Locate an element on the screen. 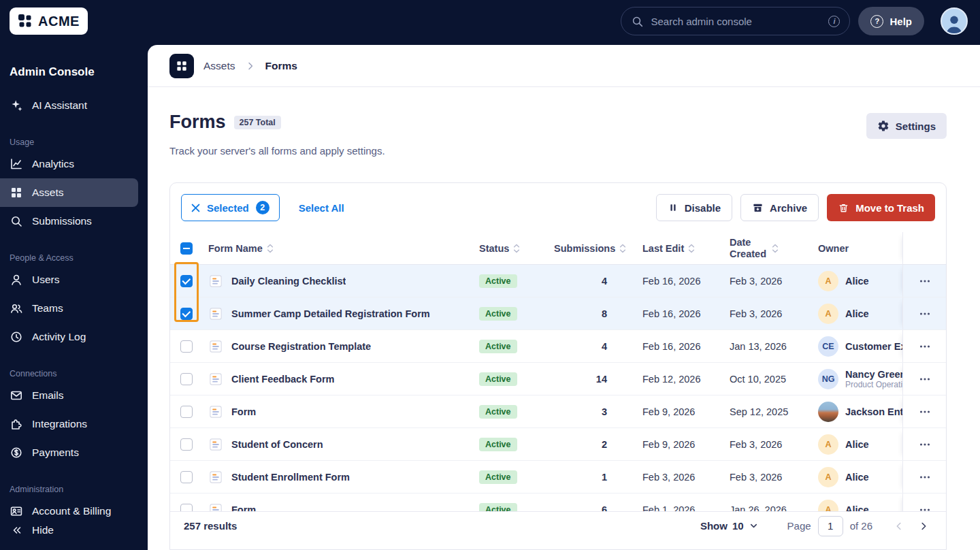  sidebar-item-label: Teams is located at coordinates (48, 308).